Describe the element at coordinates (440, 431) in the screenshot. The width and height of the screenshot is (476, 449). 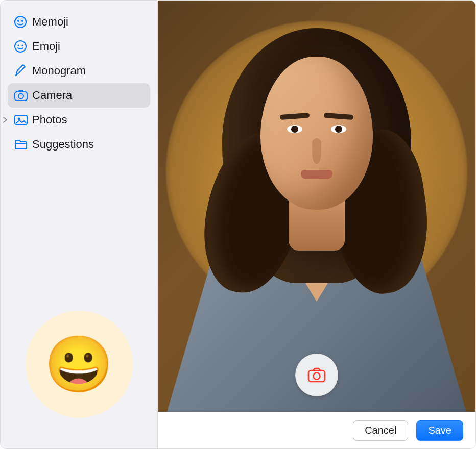
I see `save-button: Save` at that location.